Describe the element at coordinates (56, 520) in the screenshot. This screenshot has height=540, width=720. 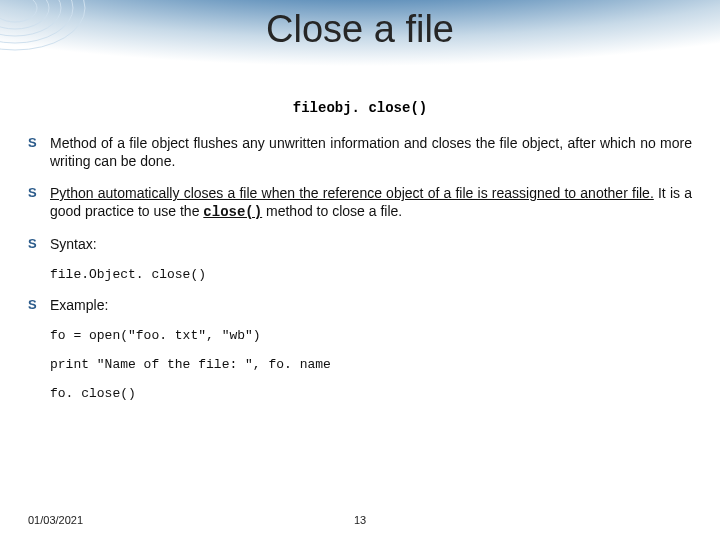
I see `footer-date: 01/03/2021` at that location.